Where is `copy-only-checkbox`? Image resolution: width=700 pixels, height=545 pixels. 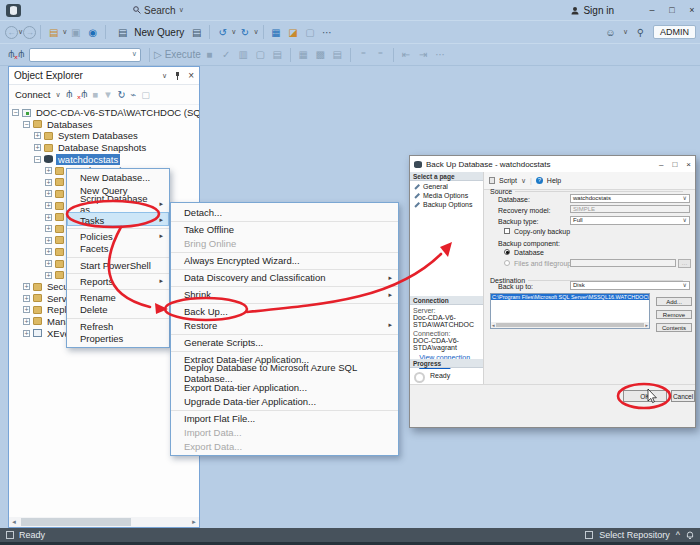
copy-only-checkbox is located at coordinates (507, 231).